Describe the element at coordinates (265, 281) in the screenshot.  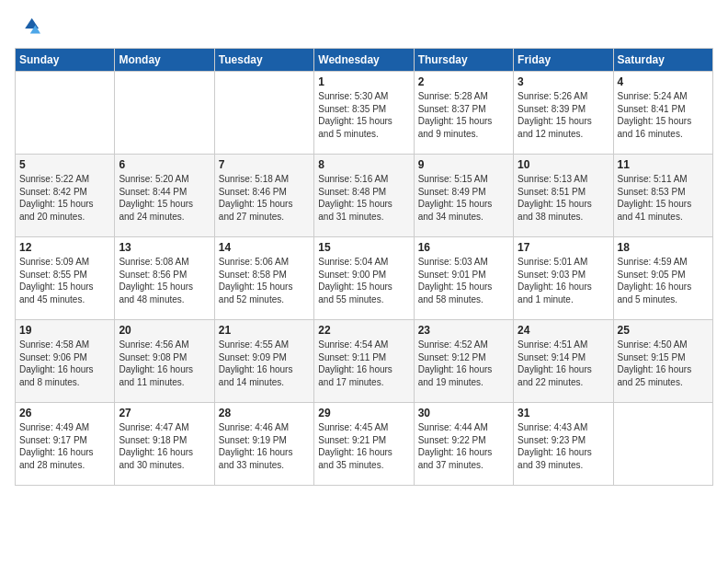
I see `day-info: Sunrise: 5:06 AM Sunset: 8:58 PM Dayligh…` at that location.